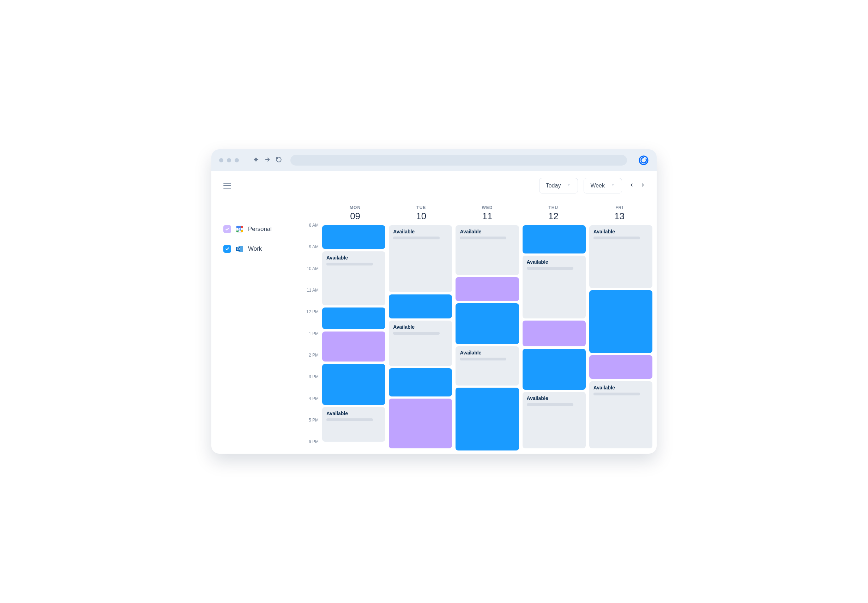  Describe the element at coordinates (314, 247) in the screenshot. I see `time-label: 9 AM` at that location.